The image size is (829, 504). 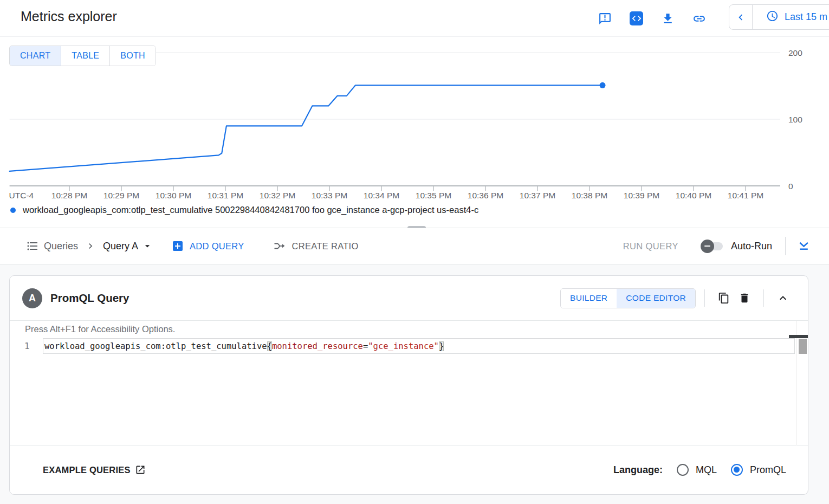 I want to click on add-query-button: ADD QUERY, so click(x=208, y=246).